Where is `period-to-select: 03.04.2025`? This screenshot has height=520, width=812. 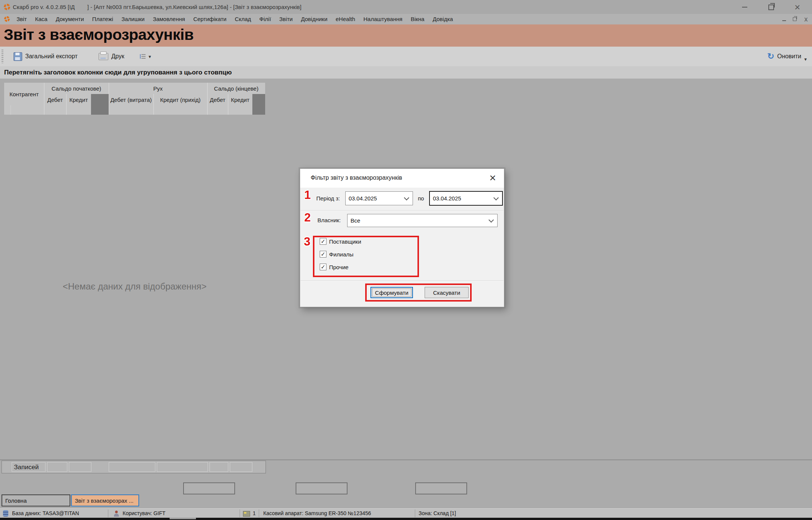 period-to-select: 03.04.2025 is located at coordinates (466, 199).